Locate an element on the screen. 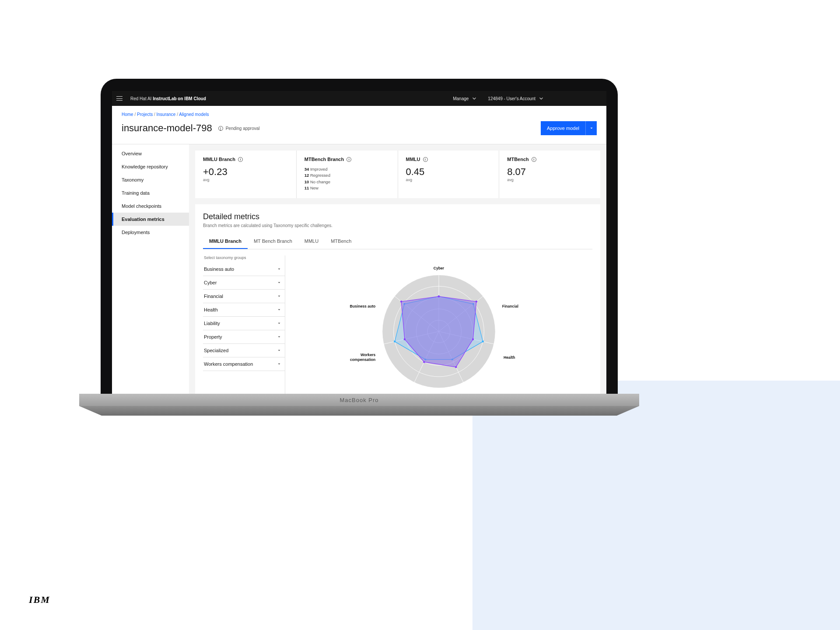 This screenshot has height=630, width=840. card-line: 34 Improved is located at coordinates (347, 169).